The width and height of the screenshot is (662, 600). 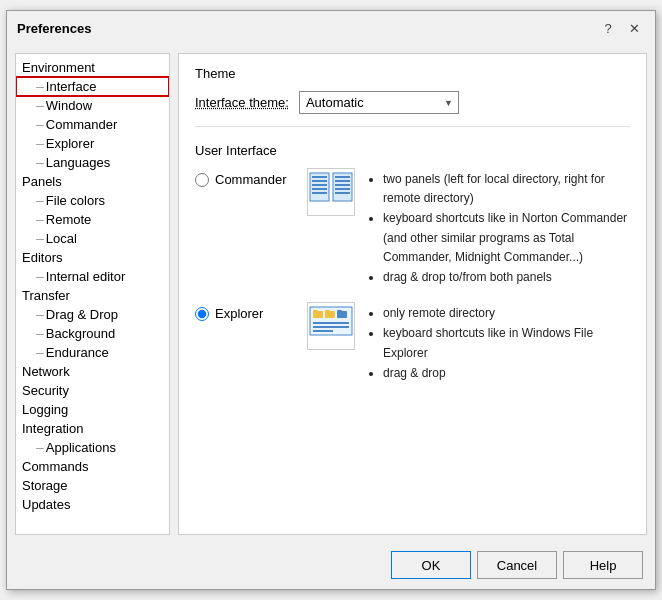 I want to click on sidebar-label-editors: Editors, so click(x=42, y=258).